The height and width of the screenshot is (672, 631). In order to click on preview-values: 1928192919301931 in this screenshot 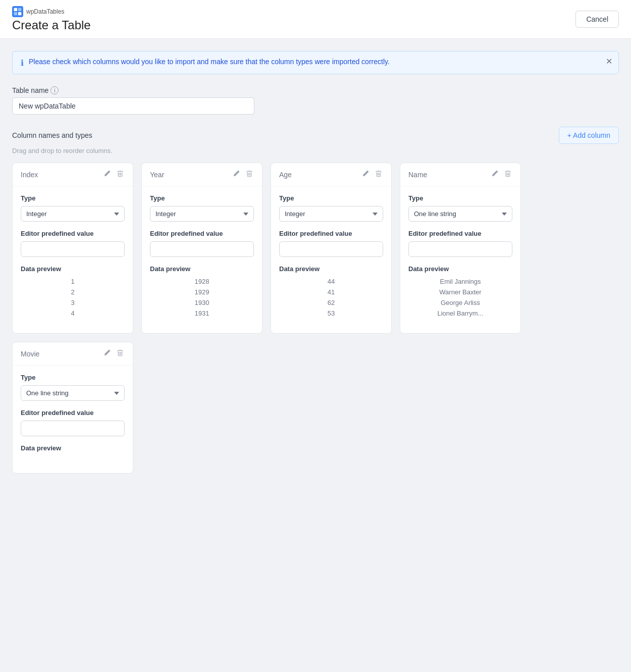, I will do `click(202, 297)`.